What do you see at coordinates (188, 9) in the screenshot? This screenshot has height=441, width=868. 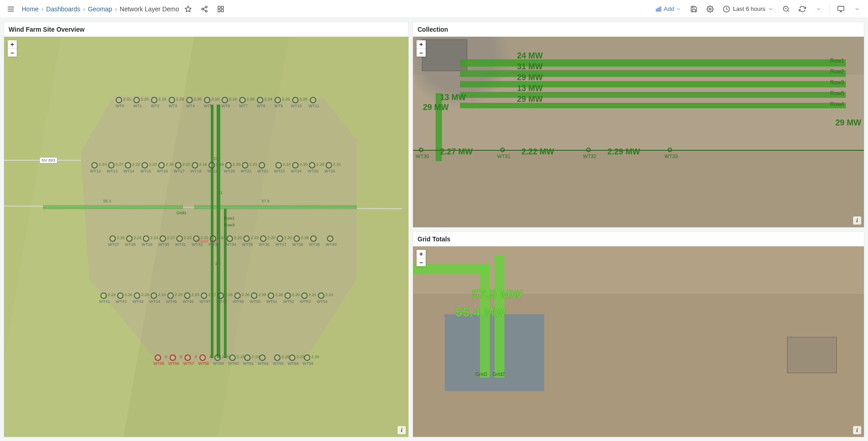 I see `star-icon` at bounding box center [188, 9].